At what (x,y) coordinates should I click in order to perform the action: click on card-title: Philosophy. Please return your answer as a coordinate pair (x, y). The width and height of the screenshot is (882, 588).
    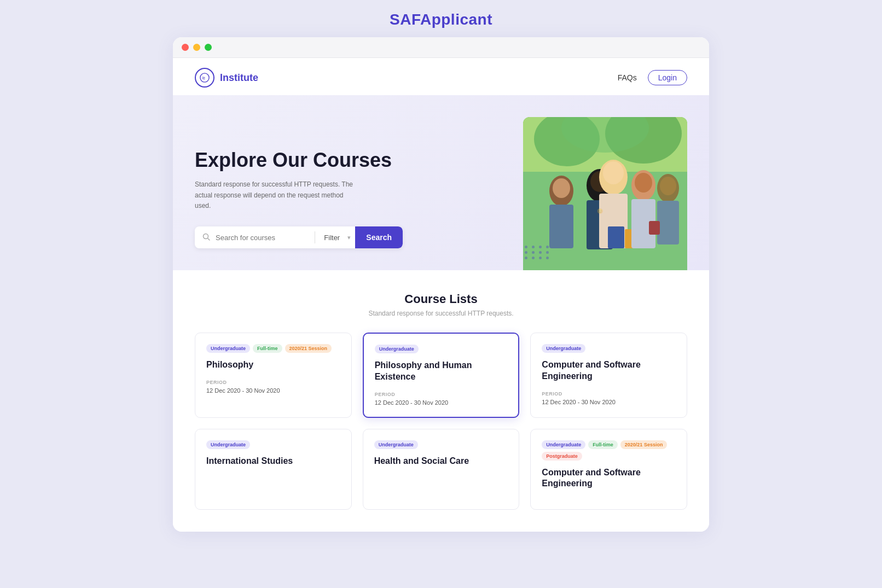
    Looking at the image, I should click on (274, 365).